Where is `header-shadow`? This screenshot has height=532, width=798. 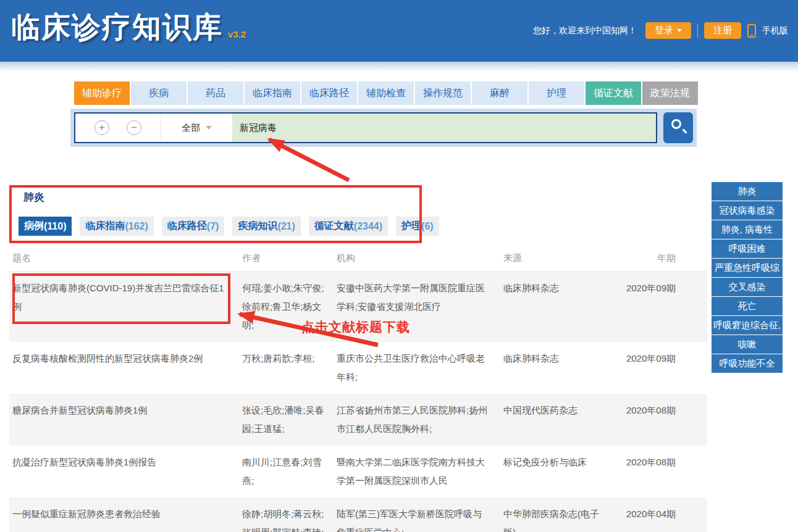 header-shadow is located at coordinates (399, 67).